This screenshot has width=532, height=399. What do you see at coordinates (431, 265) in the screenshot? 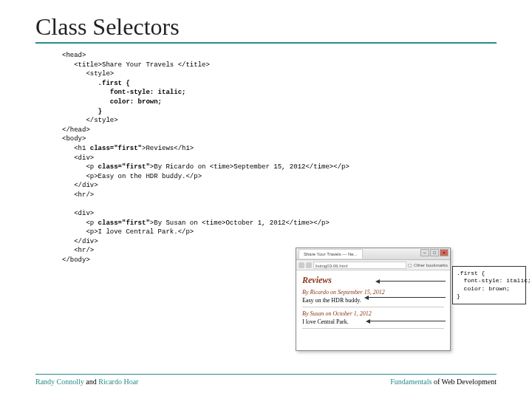
I see `bookmark-text: Other bookmarks` at bounding box center [431, 265].